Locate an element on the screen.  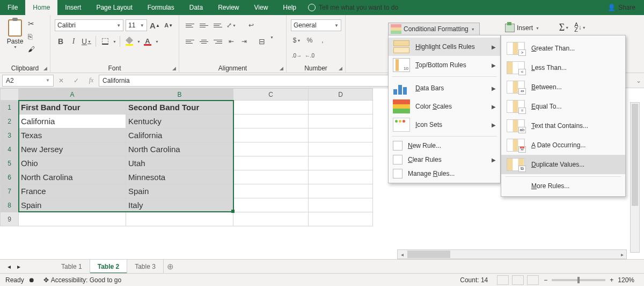
cell-C1 is located at coordinates (271, 108).